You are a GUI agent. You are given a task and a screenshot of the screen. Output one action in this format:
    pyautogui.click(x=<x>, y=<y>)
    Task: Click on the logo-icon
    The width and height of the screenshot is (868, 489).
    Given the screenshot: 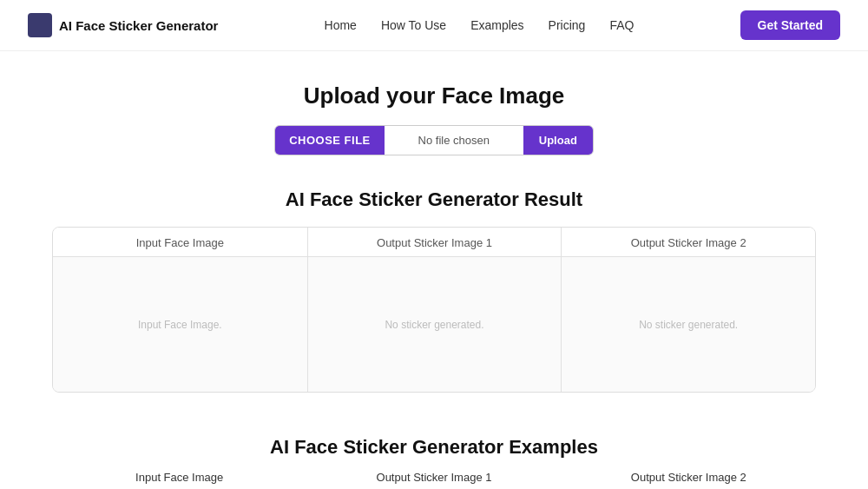 What is the action you would take?
    pyautogui.click(x=40, y=25)
    